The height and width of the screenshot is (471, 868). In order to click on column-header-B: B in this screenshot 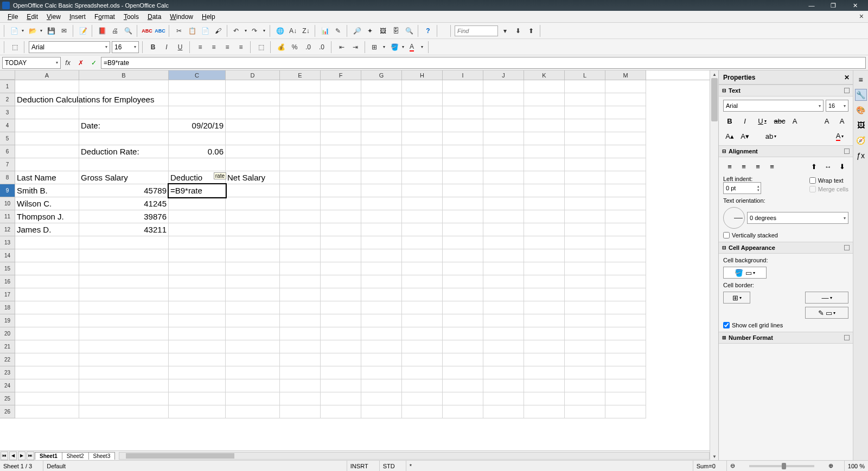, I will do `click(124, 75)`.